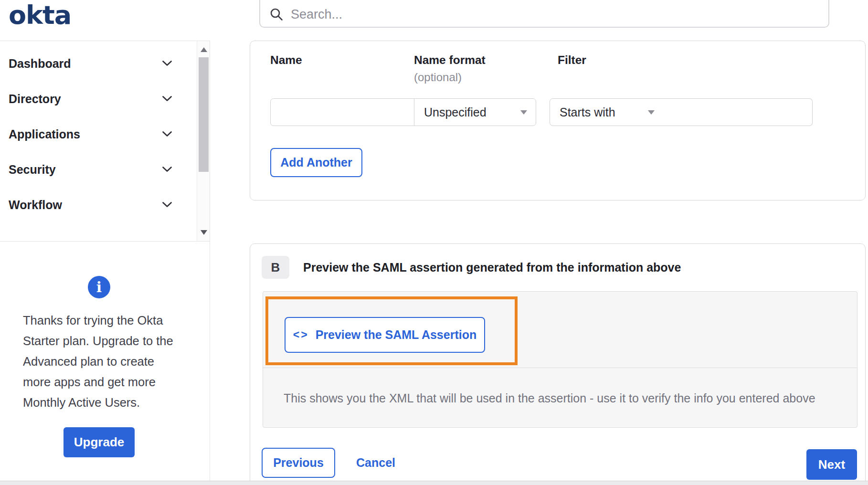 This screenshot has width=868, height=485. I want to click on step-b-badge: B, so click(275, 267).